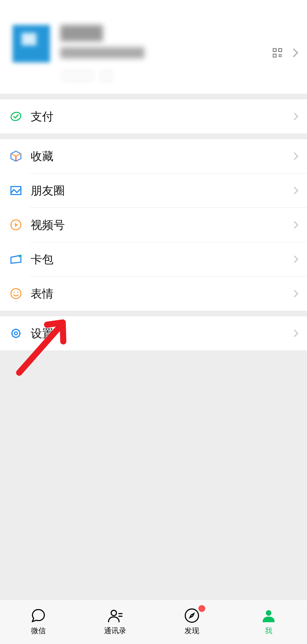 The width and height of the screenshot is (307, 644). Describe the element at coordinates (31, 44) in the screenshot. I see `avatar` at that location.